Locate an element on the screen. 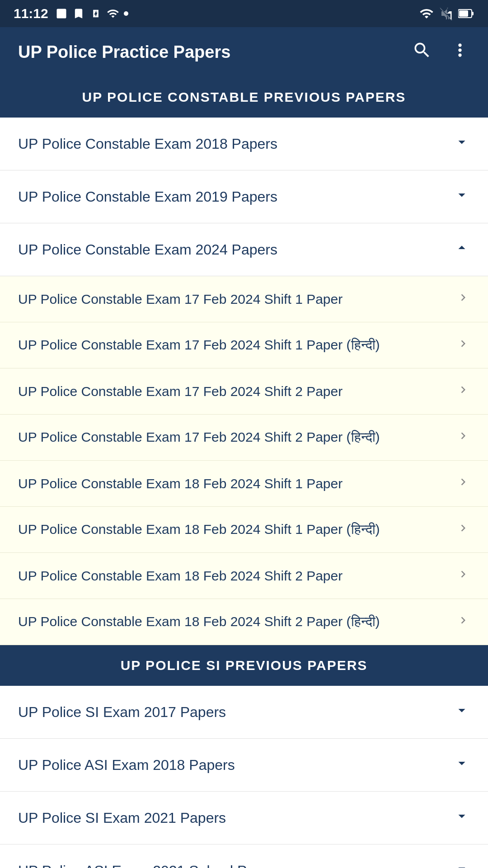 Image resolution: width=488 pixels, height=868 pixels. 17feb-shift2-en-chevron is located at coordinates (463, 392).